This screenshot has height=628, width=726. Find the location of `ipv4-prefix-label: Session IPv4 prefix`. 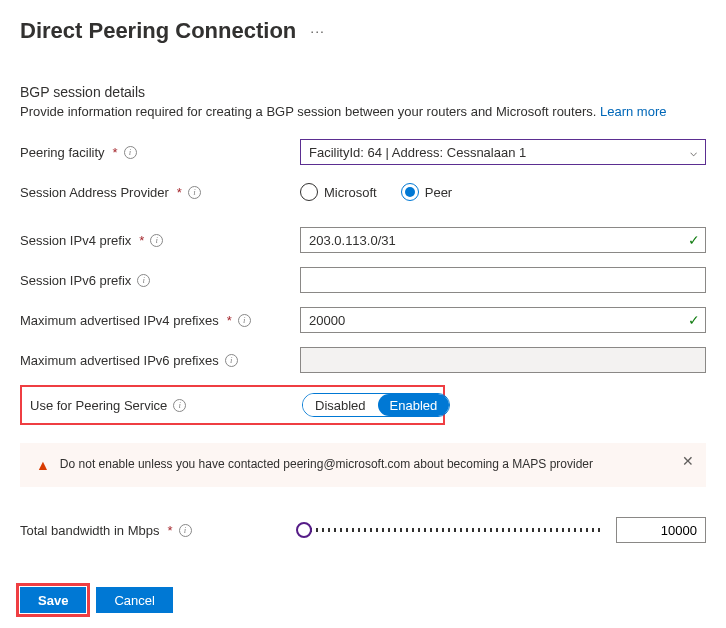

ipv4-prefix-label: Session IPv4 prefix is located at coordinates (76, 240).